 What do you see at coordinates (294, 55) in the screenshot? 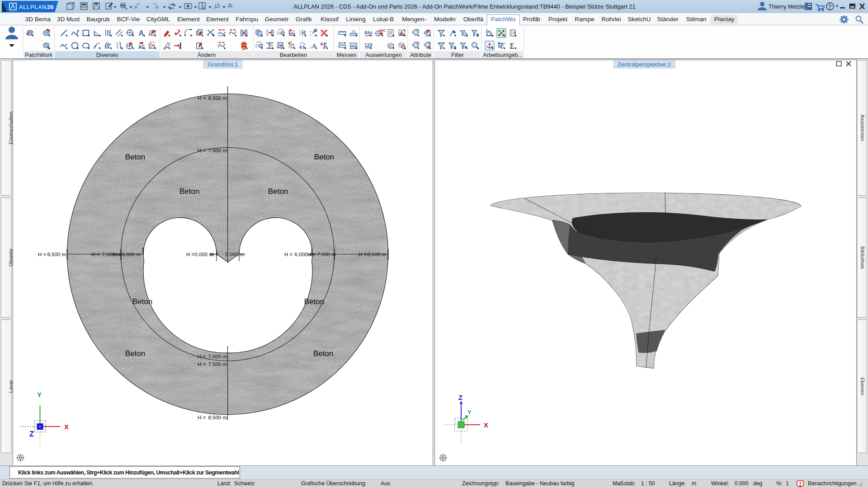
I see `svg-text: Bearbeiten` at bounding box center [294, 55].